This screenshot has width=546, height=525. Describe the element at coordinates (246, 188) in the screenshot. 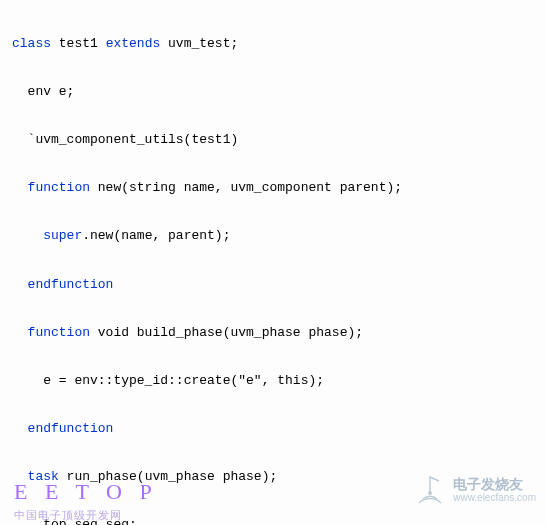

I see `code-text: new(string name, uvm_component parent);` at that location.